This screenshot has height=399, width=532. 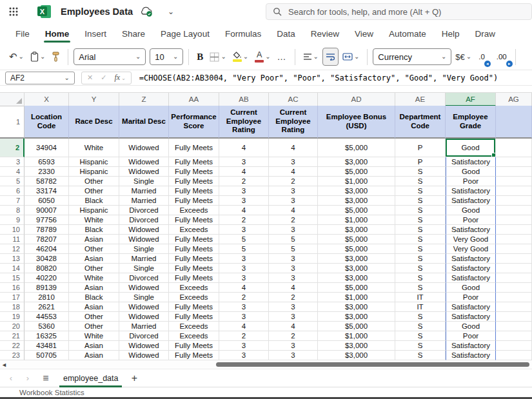 What do you see at coordinates (293, 210) in the screenshot?
I see `cell-AC8: 4` at bounding box center [293, 210].